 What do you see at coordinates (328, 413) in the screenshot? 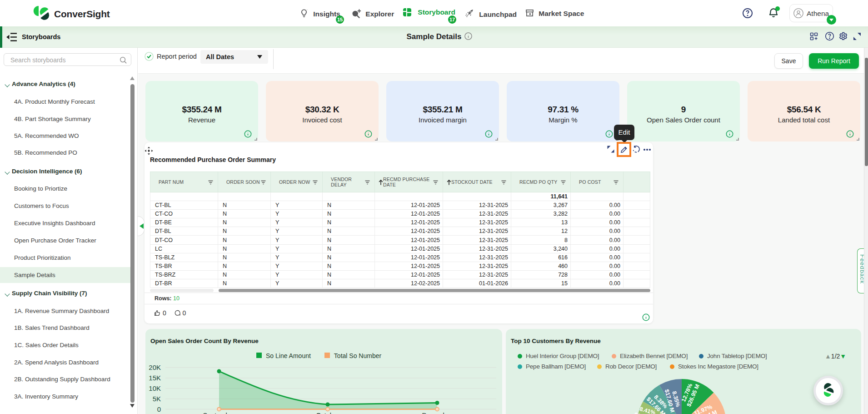
I see `svg-text: October` at bounding box center [328, 413].